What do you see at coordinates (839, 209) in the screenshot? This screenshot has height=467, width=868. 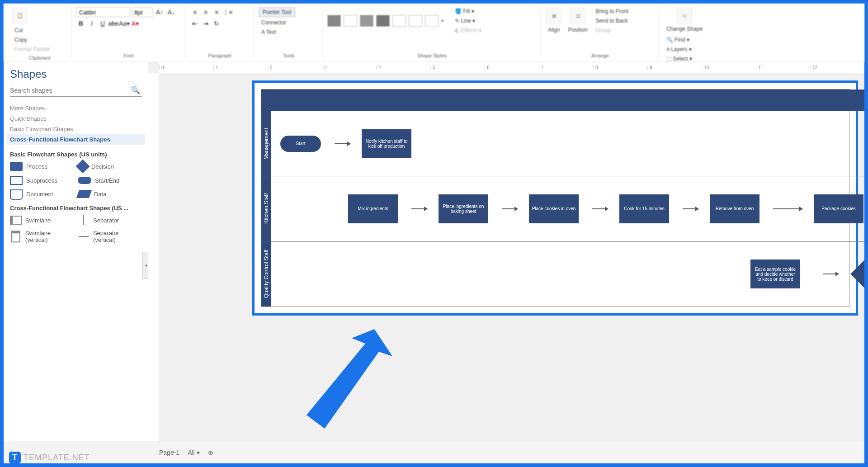 I see `node-package: Package cookies` at bounding box center [839, 209].